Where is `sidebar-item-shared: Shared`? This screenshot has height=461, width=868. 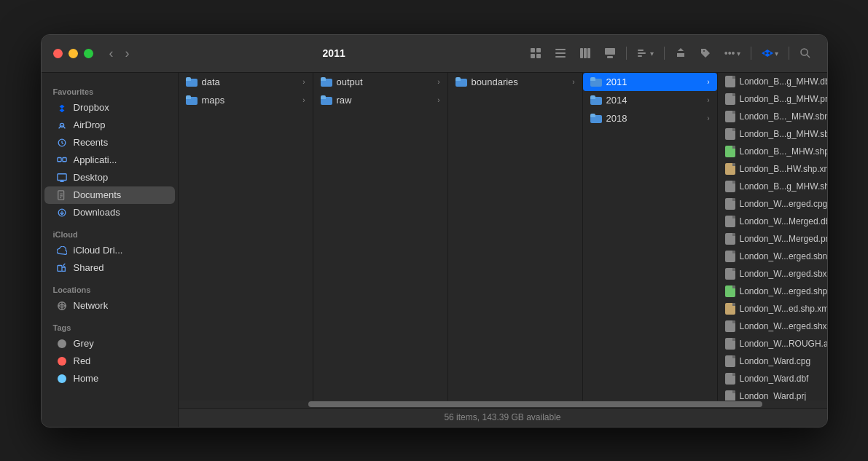
sidebar-item-shared: Shared is located at coordinates (109, 268).